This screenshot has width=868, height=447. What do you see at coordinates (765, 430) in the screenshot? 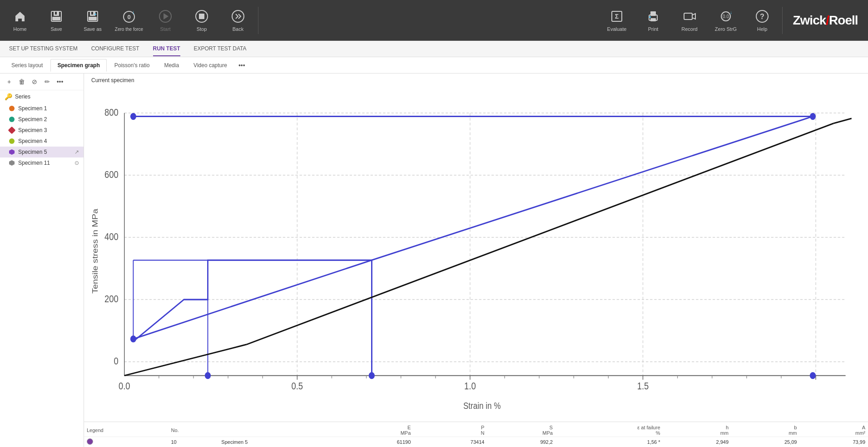
I see `col-b: bmm` at bounding box center [765, 430].